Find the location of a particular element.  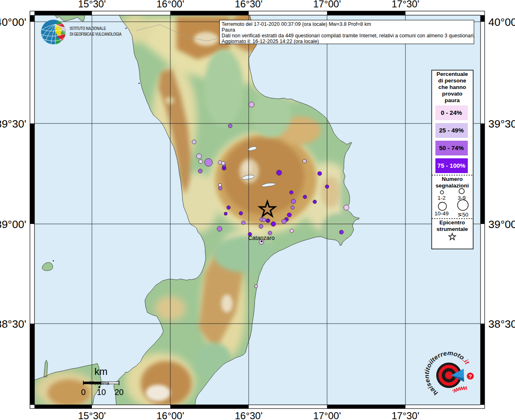

svg-text: Messina is located at coordinates (99, 383).